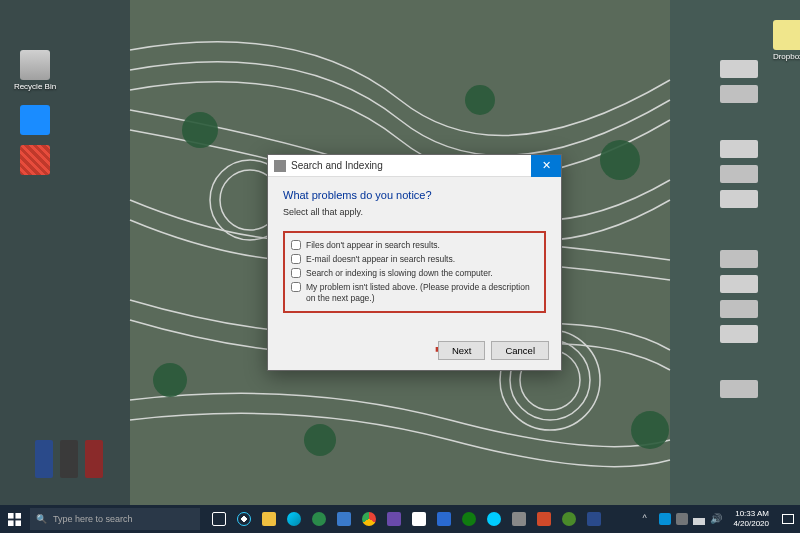 Image resolution: width=800 pixels, height=533 pixels. What do you see at coordinates (520, 350) in the screenshot?
I see `cancel-button: Cancel` at bounding box center [520, 350].